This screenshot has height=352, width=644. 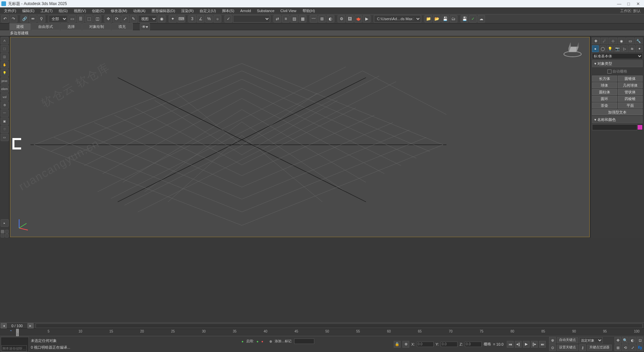 What do you see at coordinates (80, 19) in the screenshot?
I see `select-name-icon: ☰` at bounding box center [80, 19].